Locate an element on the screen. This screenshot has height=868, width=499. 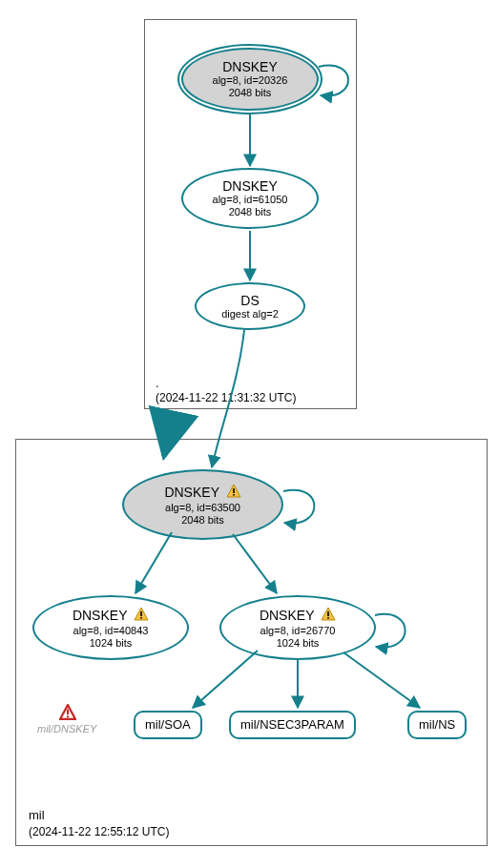
node-root-ksk: DNSKEY alg=8, id=20326 2048 bits is located at coordinates (250, 79).